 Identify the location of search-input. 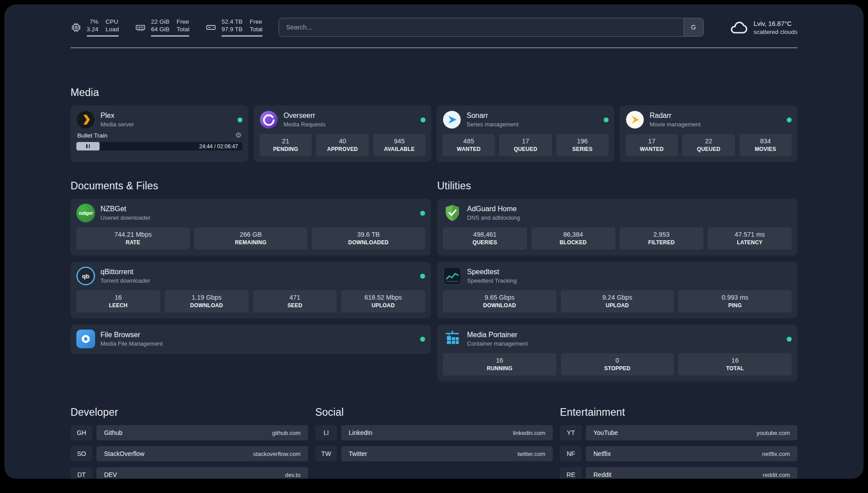
(481, 27).